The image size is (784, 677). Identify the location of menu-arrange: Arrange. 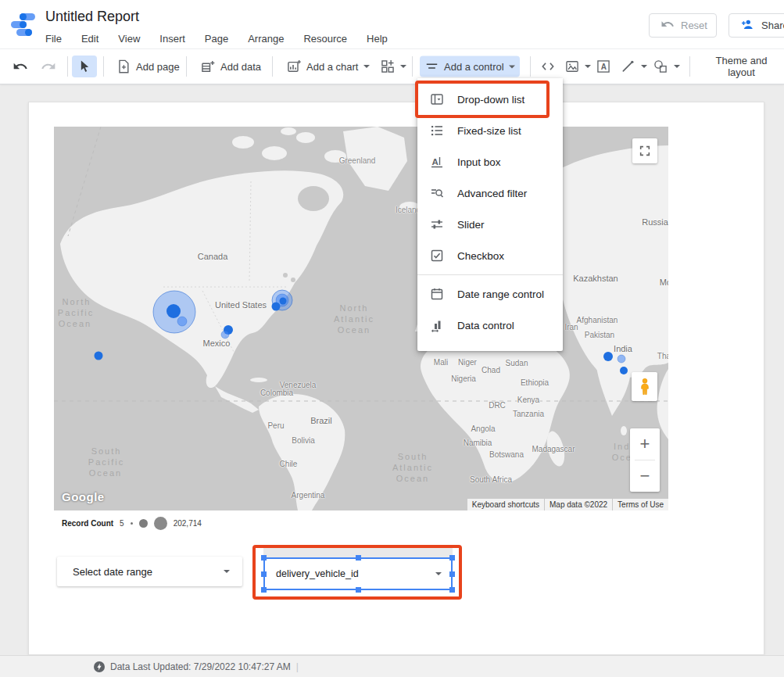
(266, 39).